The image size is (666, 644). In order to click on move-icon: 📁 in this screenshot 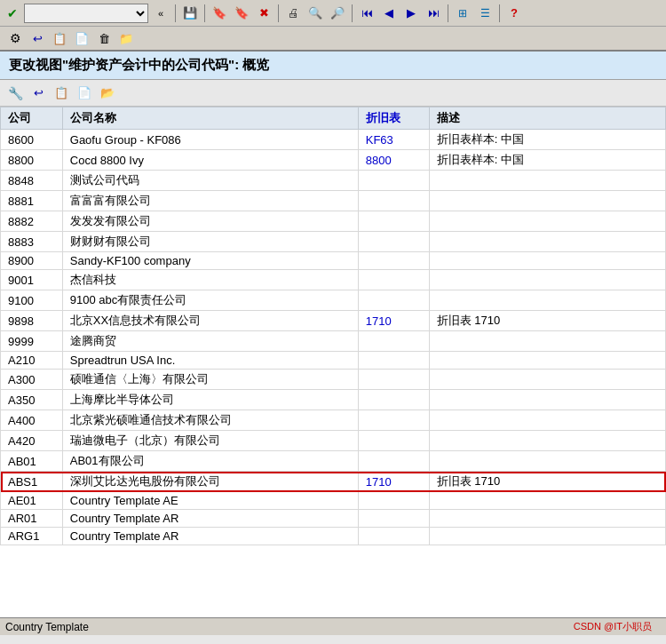, I will do `click(126, 38)`.